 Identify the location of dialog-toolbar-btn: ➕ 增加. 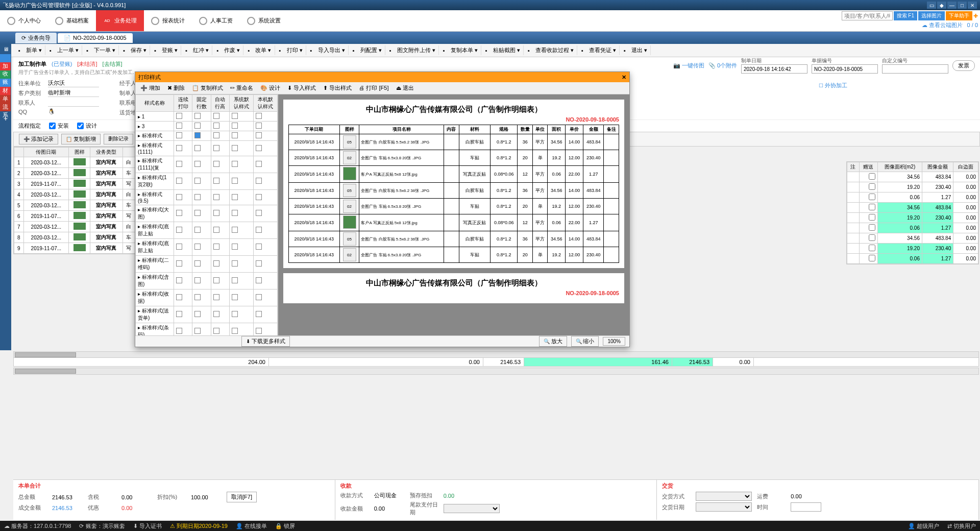
(150, 88).